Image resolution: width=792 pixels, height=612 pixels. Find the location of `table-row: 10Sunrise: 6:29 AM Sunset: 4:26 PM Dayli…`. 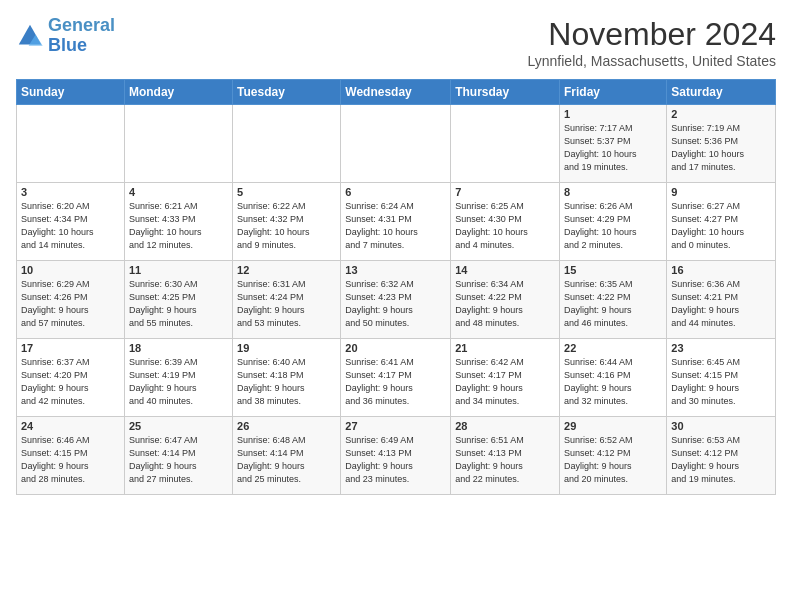

table-row: 10Sunrise: 6:29 AM Sunset: 4:26 PM Dayli… is located at coordinates (71, 300).